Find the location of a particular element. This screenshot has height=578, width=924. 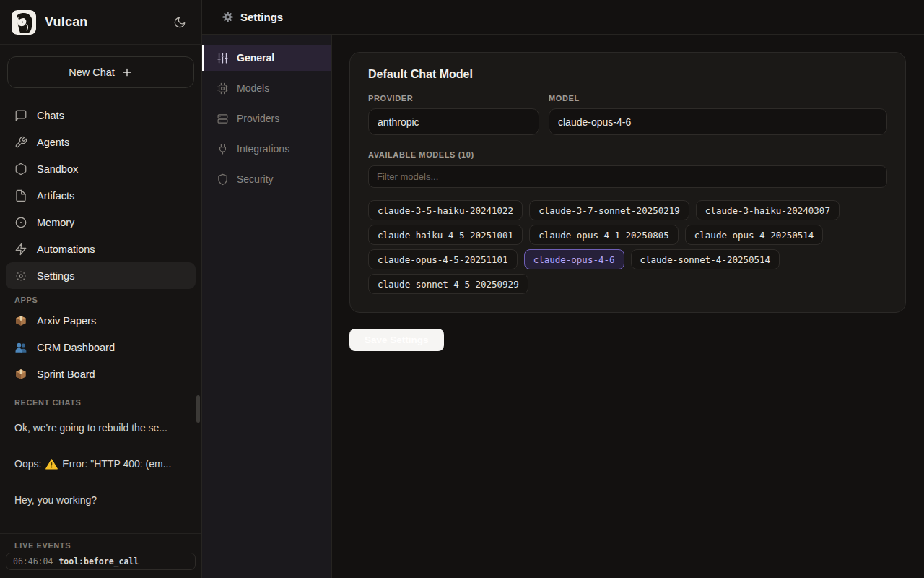

available-models-label: AVAILABLE MODELS (10) is located at coordinates (628, 155).